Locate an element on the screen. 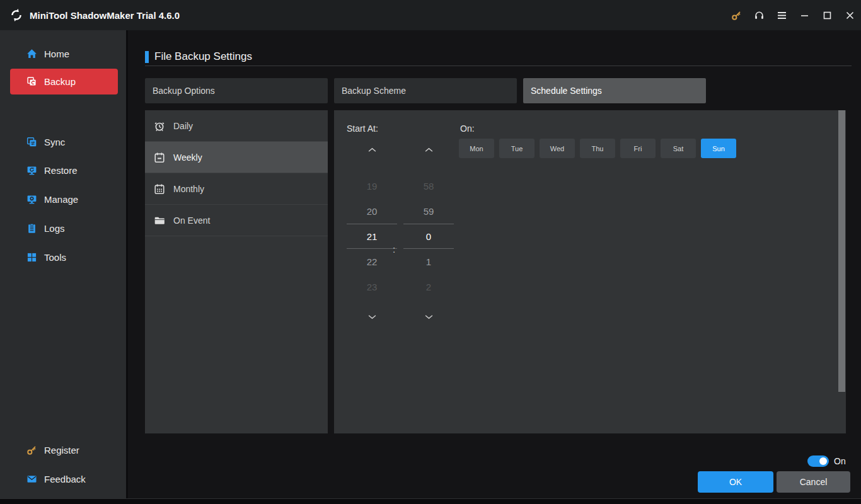  sidebar-item-register: Register is located at coordinates (64, 450).